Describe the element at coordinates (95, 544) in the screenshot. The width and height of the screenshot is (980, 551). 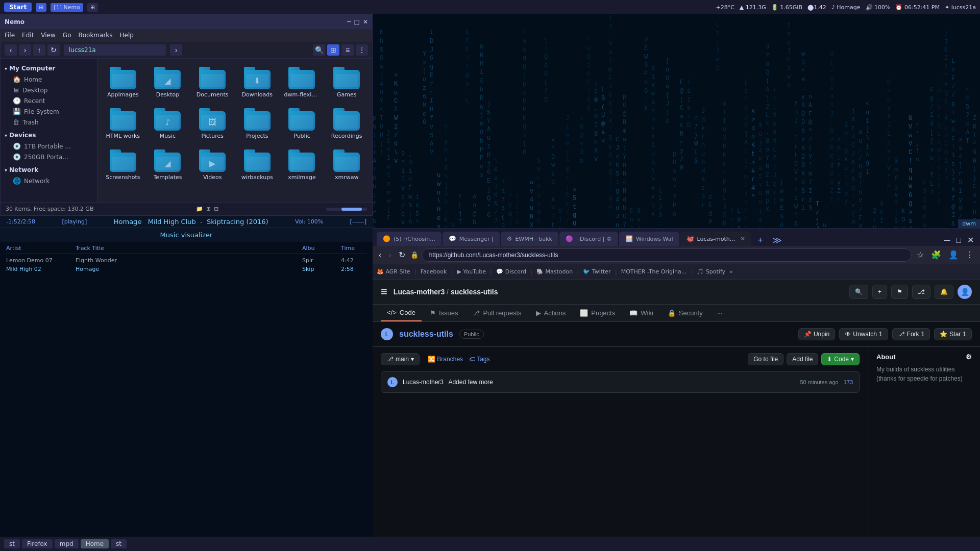
I see `bottombar-home: Home` at that location.